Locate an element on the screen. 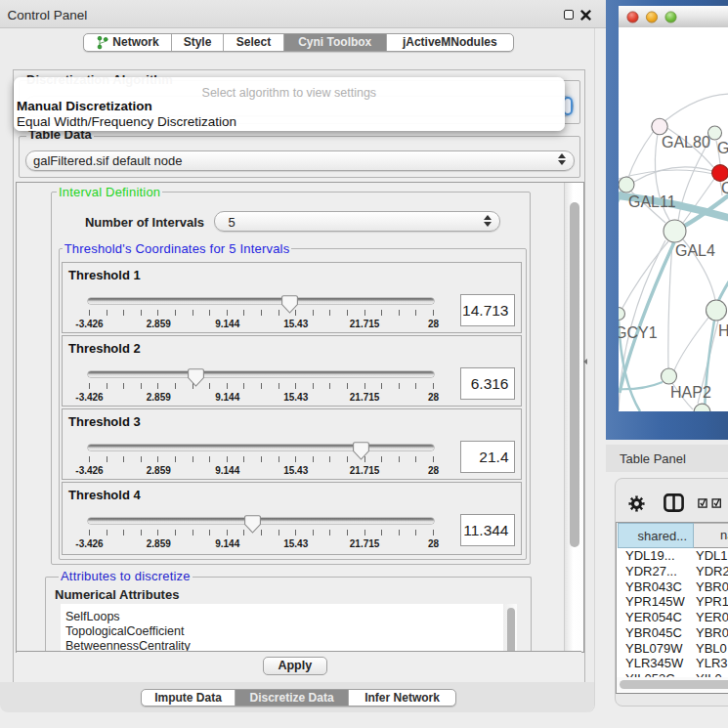 This screenshot has width=728, height=728. svg-text: HAP2 is located at coordinates (691, 393).